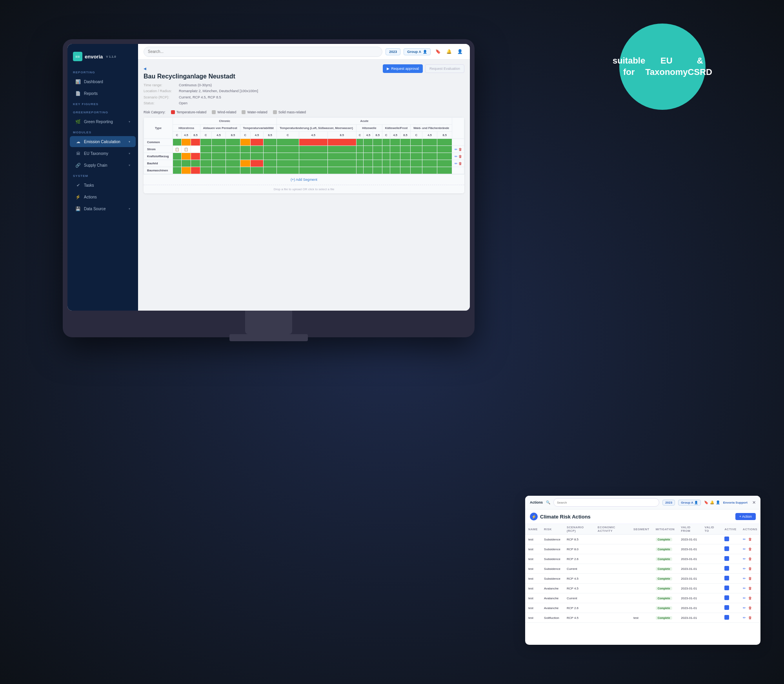  What do you see at coordinates (746, 517) in the screenshot?
I see `add-action-button: + Action` at bounding box center [746, 517].